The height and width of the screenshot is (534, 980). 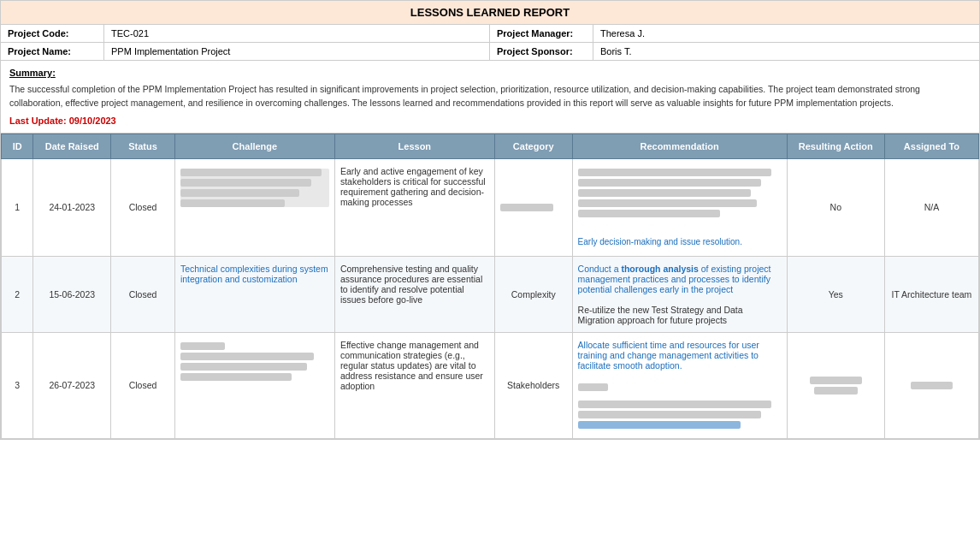 What do you see at coordinates (835, 294) in the screenshot?
I see `row2-resulting-action: Yes` at bounding box center [835, 294].